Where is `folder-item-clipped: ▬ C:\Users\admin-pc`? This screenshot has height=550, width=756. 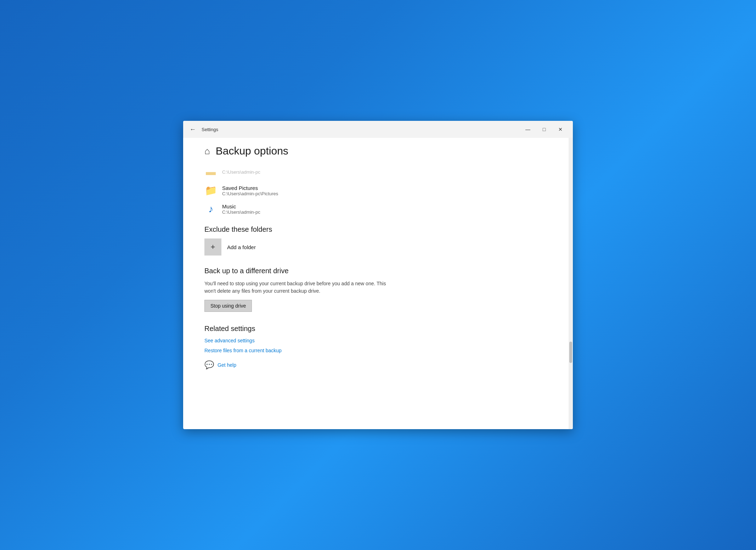 folder-item-clipped: ▬ C:\Users\admin-pc is located at coordinates (376, 172).